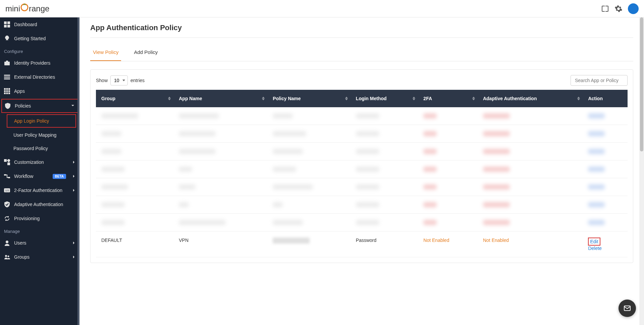  What do you see at coordinates (642, 84) in the screenshot?
I see `scrollbar-thumb` at bounding box center [642, 84].